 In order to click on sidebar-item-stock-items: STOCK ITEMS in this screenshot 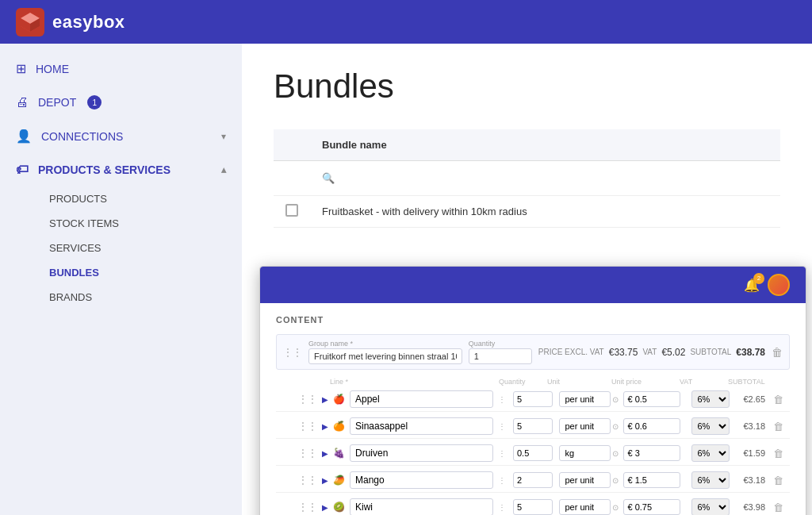, I will do `click(141, 224)`.